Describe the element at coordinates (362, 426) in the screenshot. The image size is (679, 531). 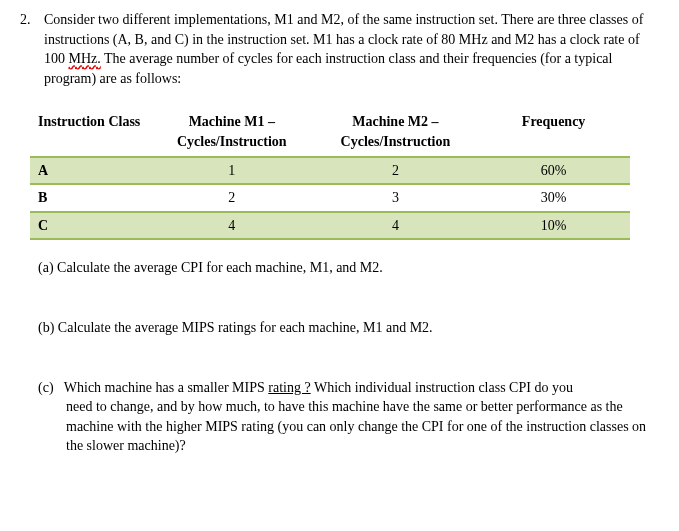
I see `part-c-body: need to change, and by how much, to have…` at that location.